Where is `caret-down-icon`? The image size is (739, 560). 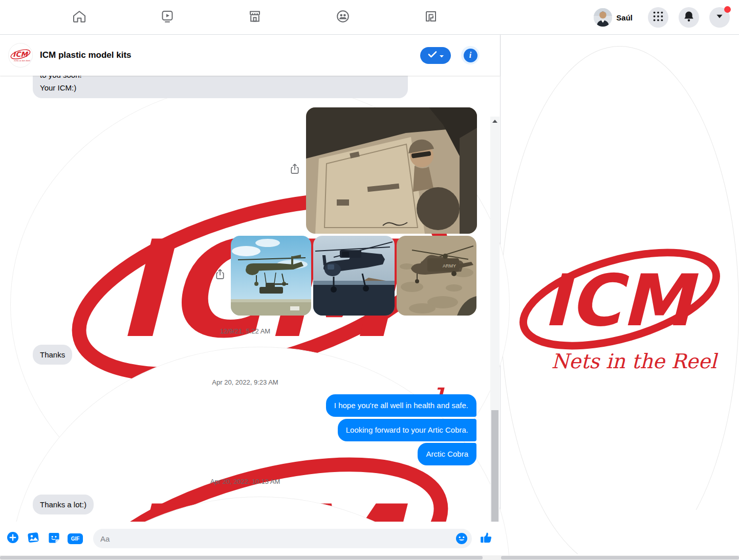 caret-down-icon is located at coordinates (442, 55).